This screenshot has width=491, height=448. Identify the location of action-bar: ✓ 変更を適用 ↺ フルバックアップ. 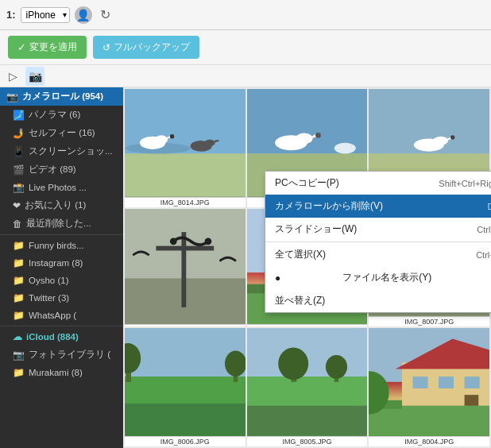
(246, 48).